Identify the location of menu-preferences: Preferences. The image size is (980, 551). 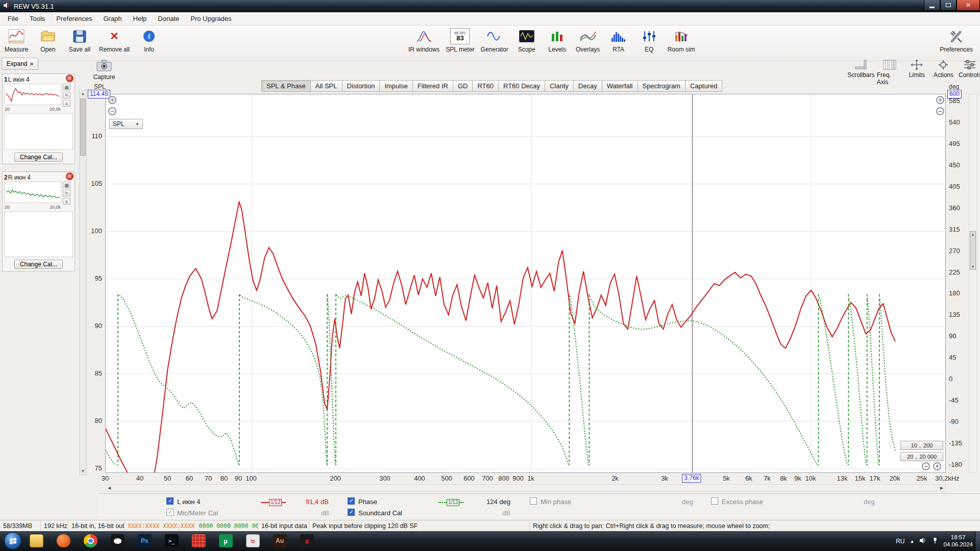
(74, 18).